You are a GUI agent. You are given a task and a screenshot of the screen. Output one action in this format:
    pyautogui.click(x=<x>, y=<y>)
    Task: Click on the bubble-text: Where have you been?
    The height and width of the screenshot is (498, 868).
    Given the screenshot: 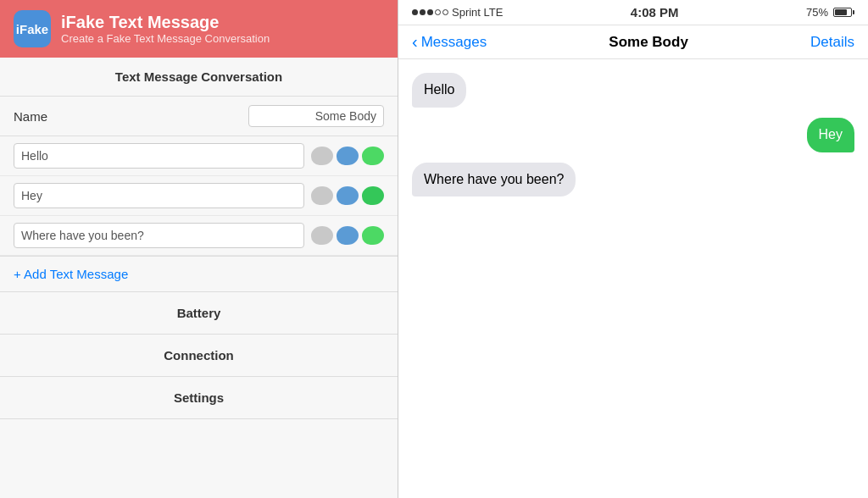 What is the action you would take?
    pyautogui.click(x=493, y=180)
    